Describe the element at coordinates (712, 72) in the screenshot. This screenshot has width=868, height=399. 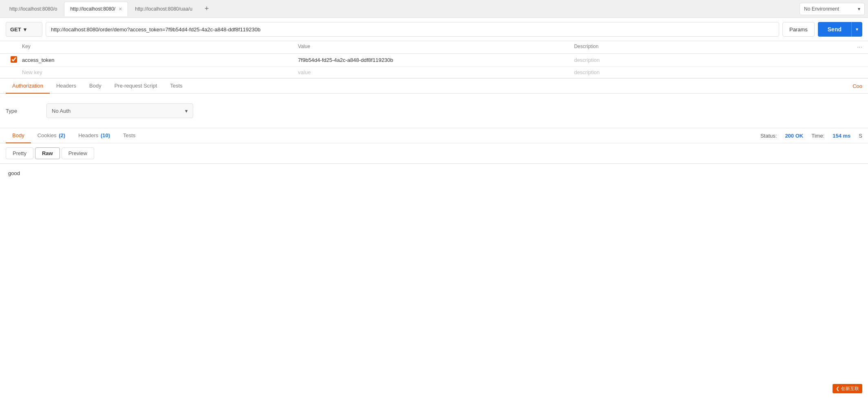
I see `new-description-input` at that location.